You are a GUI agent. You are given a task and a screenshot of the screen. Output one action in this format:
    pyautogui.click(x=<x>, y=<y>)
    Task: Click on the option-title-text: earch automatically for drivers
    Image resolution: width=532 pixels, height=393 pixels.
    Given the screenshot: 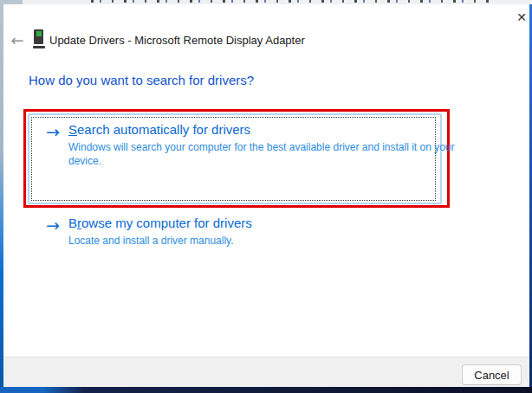 What is the action you would take?
    pyautogui.click(x=164, y=130)
    